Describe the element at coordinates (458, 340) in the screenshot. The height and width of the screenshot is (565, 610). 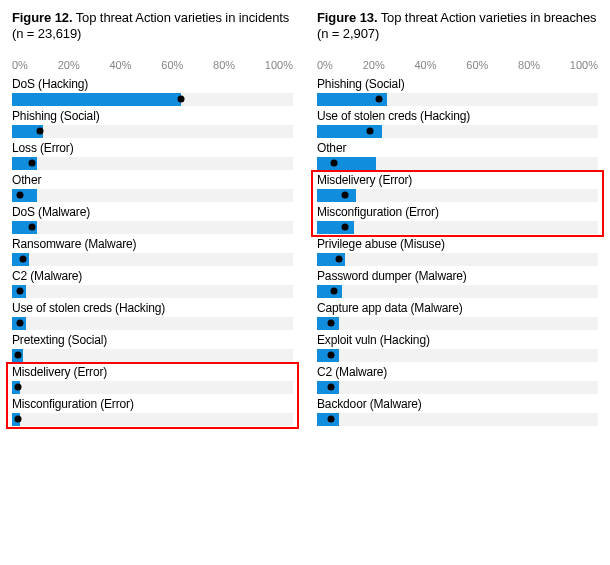
I see `chart-row-label: Exploit vuln (Hacking)` at that location.